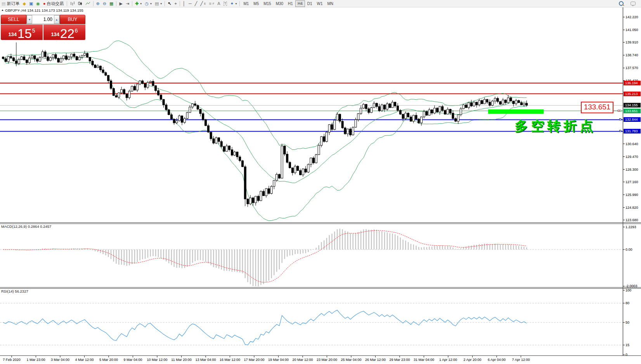 This screenshot has width=641, height=364. I want to click on hline-tool-button: ─, so click(190, 3).